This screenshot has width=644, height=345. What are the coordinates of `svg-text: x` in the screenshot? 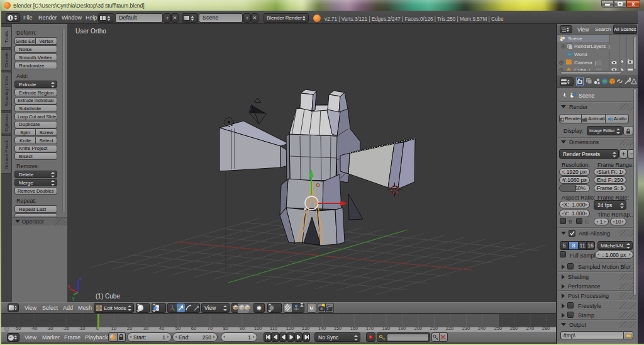 It's located at (69, 286).